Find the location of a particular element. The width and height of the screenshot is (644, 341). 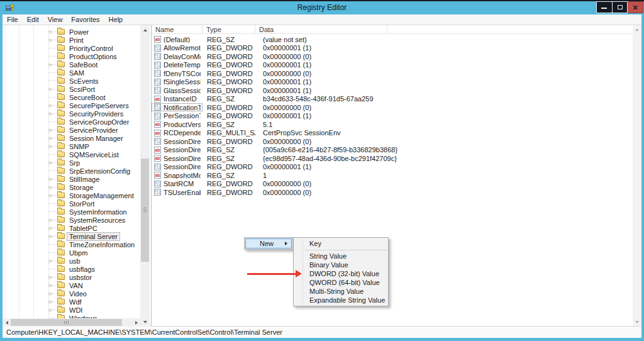

tree-item-securityproviders: ▷SecurityProviders is located at coordinates (72, 113).